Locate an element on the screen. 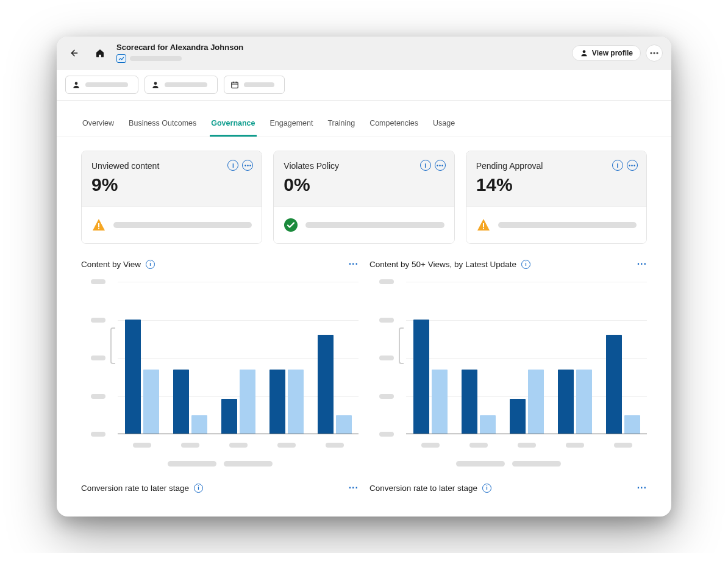 This screenshot has height=572, width=728. top-bar-left: Scorecard for Alexandra Johnson is located at coordinates (154, 52).